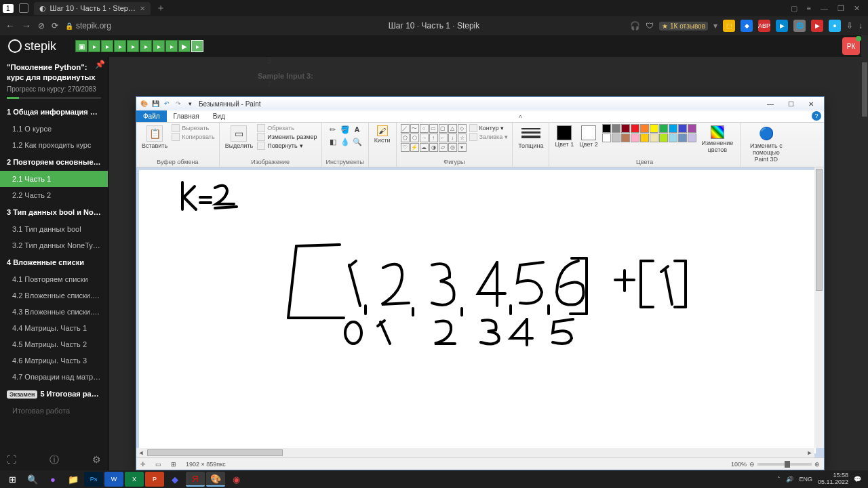 Image resolution: width=868 pixels, height=488 pixels. I want to click on sidebar-item: 4.3 Вложенные списки. Ча…, so click(54, 312).